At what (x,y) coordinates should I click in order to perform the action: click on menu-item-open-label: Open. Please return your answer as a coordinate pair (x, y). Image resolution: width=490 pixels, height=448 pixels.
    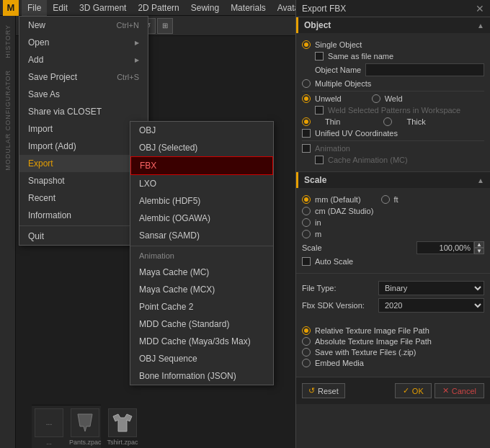
    Looking at the image, I should click on (39, 42).